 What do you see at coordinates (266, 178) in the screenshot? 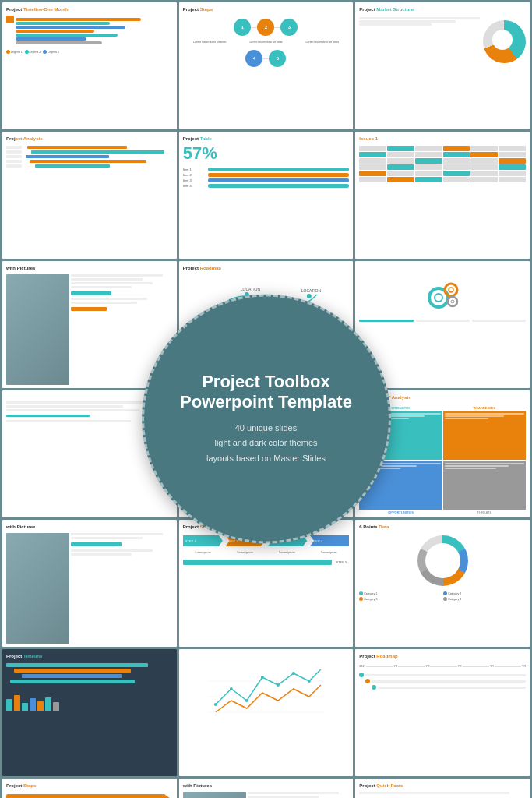
I see `slide-5-table: Item 1 Item 2 Item 3 Item 4` at bounding box center [266, 178].